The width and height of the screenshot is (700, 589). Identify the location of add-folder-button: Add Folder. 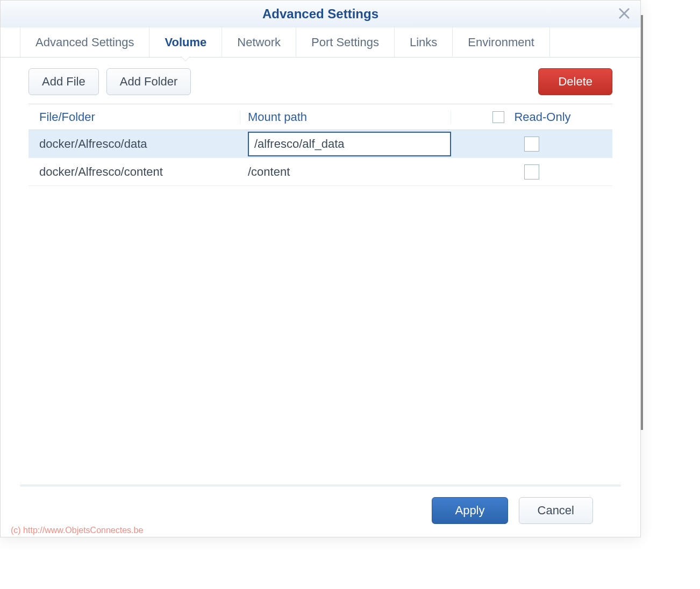
(149, 82).